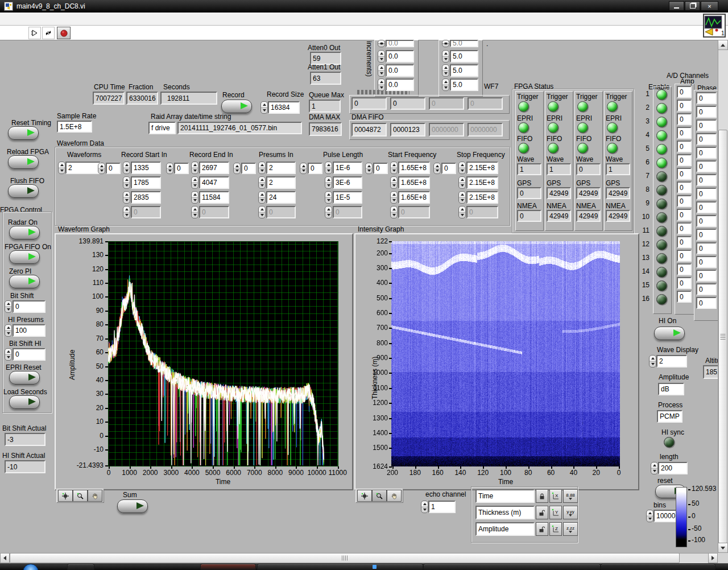 The image size is (728, 570). I want to click on increments-right-input-0: 5.0, so click(464, 43).